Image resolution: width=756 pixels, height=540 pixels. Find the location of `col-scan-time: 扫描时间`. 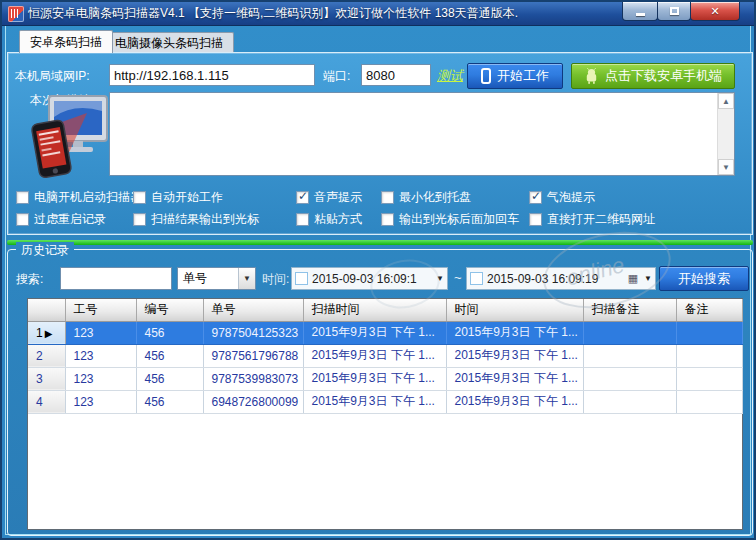

col-scan-time: 扫描时间 is located at coordinates (374, 310).